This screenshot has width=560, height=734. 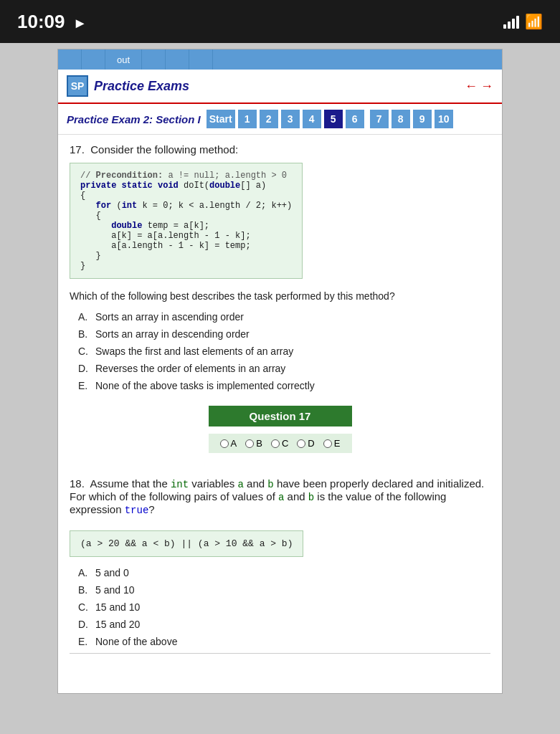 I want to click on q17-radio-c: C, so click(x=280, y=443).